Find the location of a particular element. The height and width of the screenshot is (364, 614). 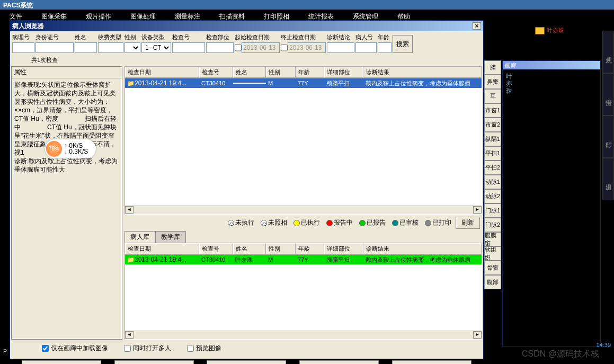

side-nav: 观片 报告 打印 退出 is located at coordinates (608, 116).